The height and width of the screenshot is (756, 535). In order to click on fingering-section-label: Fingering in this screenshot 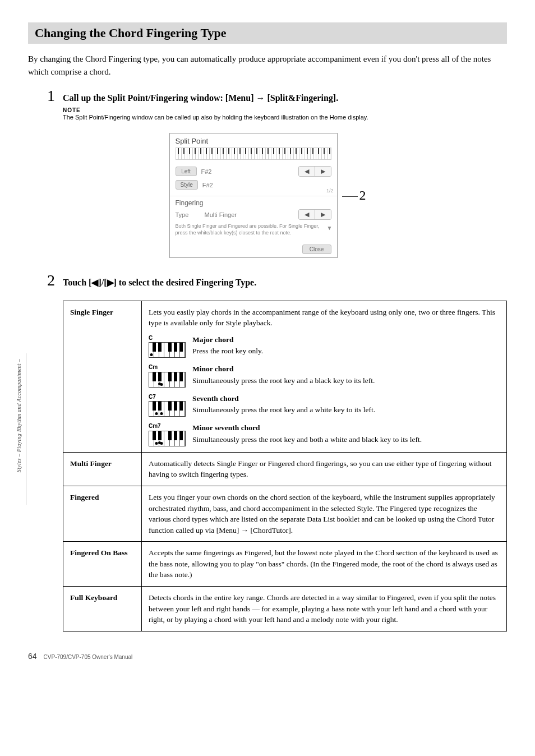, I will do `click(253, 202)`.